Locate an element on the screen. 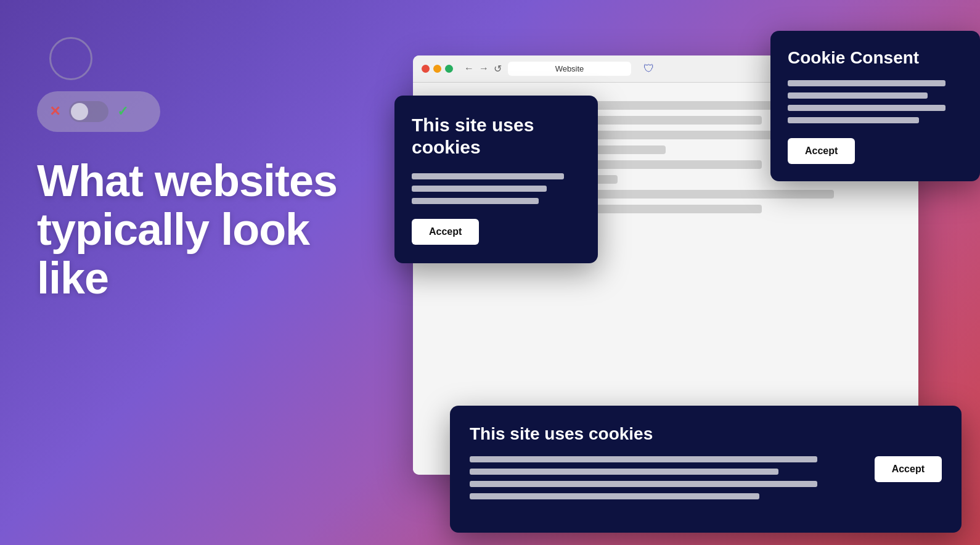 Image resolution: width=980 pixels, height=545 pixels. refresh-button: ↺ is located at coordinates (498, 69).